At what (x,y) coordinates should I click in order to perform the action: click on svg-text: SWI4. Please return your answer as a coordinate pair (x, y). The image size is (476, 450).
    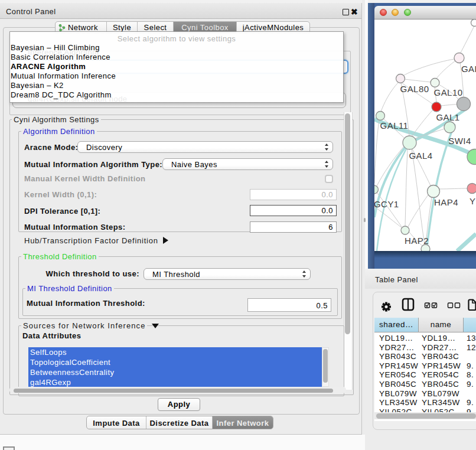
    Looking at the image, I should click on (459, 141).